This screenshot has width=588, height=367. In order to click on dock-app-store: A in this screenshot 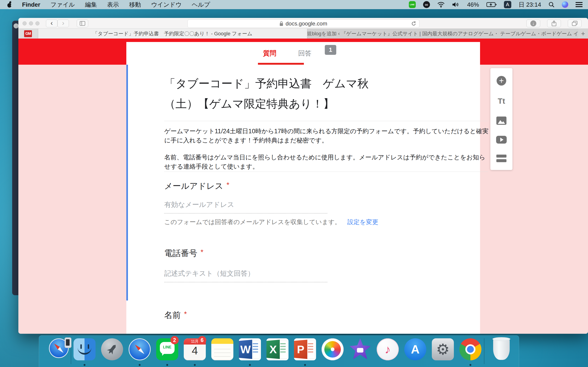, I will do `click(415, 350)`.